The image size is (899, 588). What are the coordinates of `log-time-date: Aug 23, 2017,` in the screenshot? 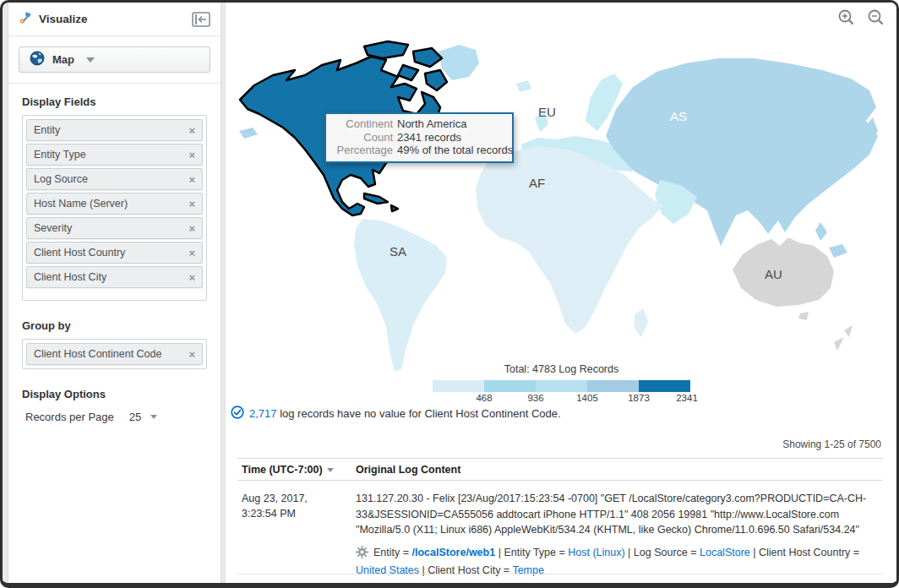 It's located at (292, 498).